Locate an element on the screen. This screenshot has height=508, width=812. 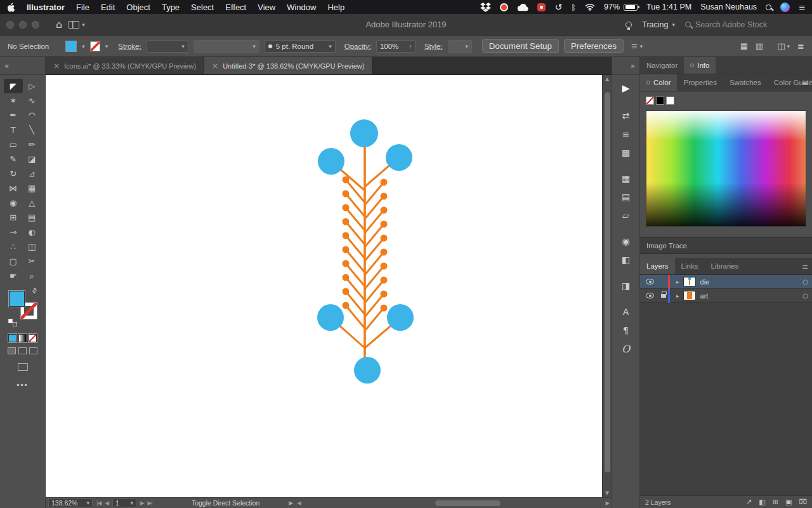
opacity-label: Opacity: is located at coordinates (358, 46).